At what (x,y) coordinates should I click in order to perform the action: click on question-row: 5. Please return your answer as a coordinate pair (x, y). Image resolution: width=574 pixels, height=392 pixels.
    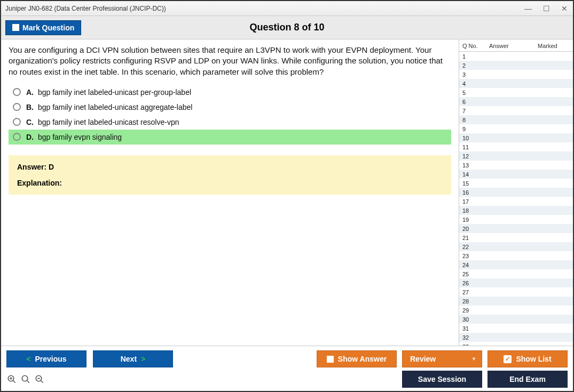
    Looking at the image, I should click on (516, 93).